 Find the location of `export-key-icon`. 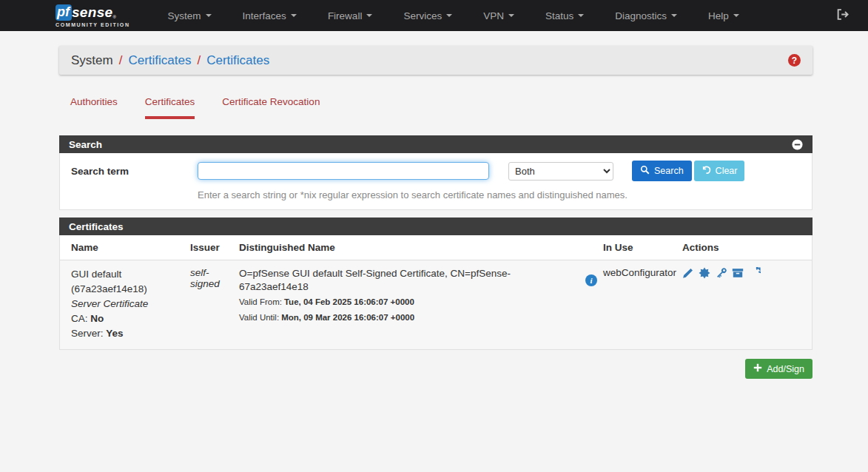

export-key-icon is located at coordinates (721, 274).